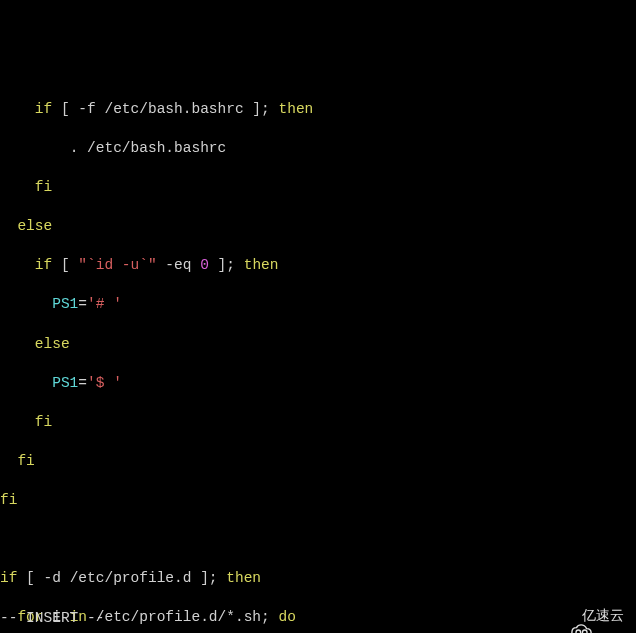 The image size is (636, 633). I want to click on code-line: PS1='# ', so click(318, 305).